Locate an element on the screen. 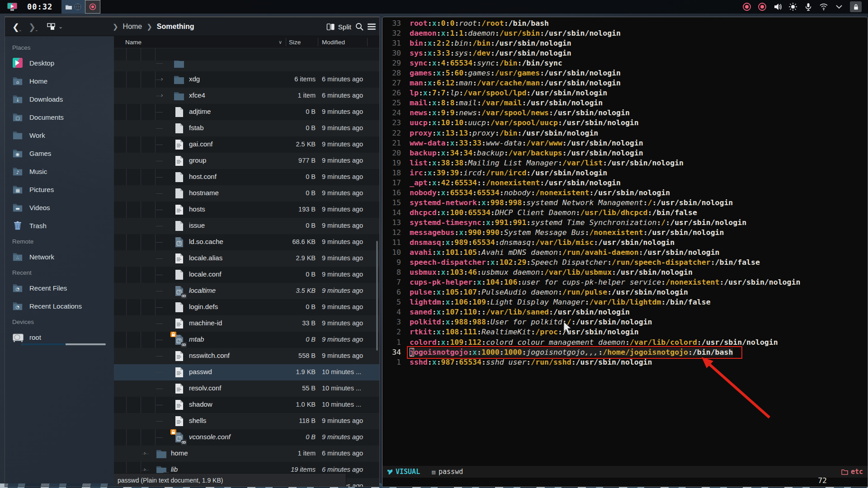 This screenshot has width=868, height=488. file-modified: 10 minutes ... is located at coordinates (342, 372).